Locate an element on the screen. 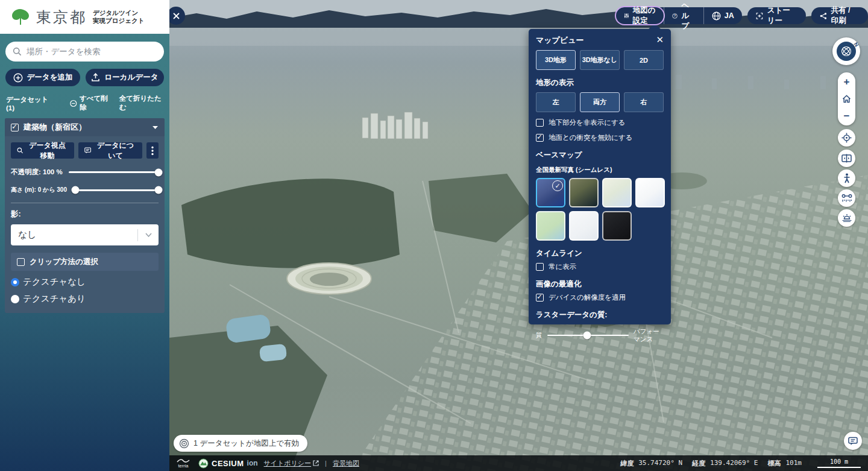 Image resolution: width=868 pixels, height=471 pixels. shadow-select-value: なし is located at coordinates (78, 235).